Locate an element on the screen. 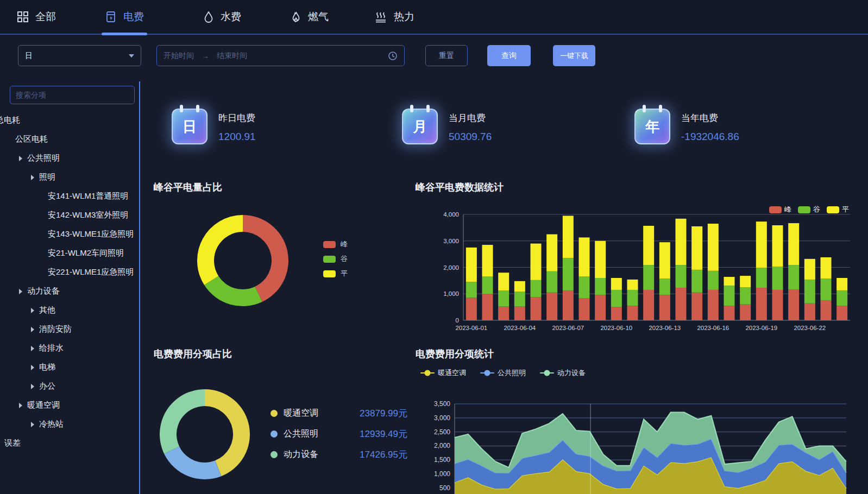 This screenshot has height=494, width=868. svg-text: 2023-06-22 is located at coordinates (809, 328).